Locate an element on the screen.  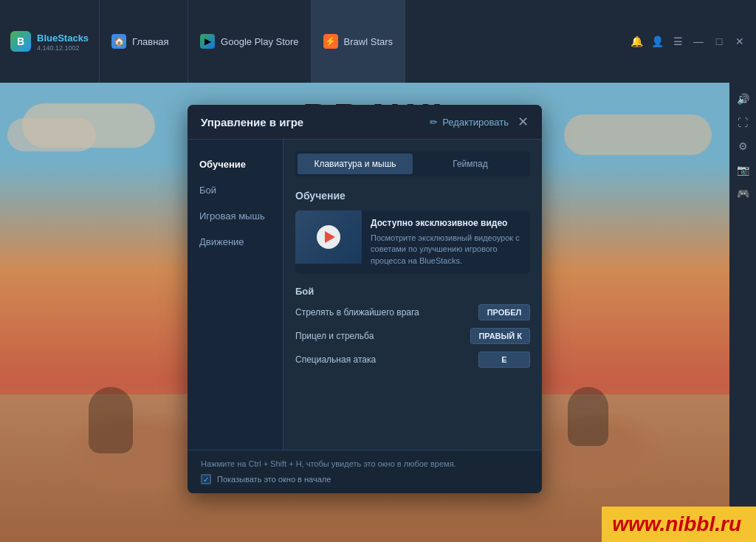
video-info: Доступно эксклюзивное видео Посмотрите э… is located at coordinates (446, 242).